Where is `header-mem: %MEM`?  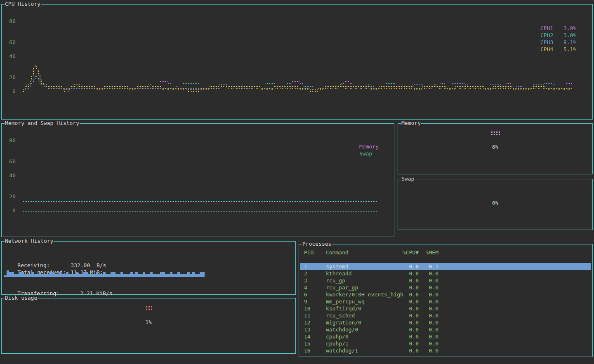 header-mem: %MEM is located at coordinates (421, 252).